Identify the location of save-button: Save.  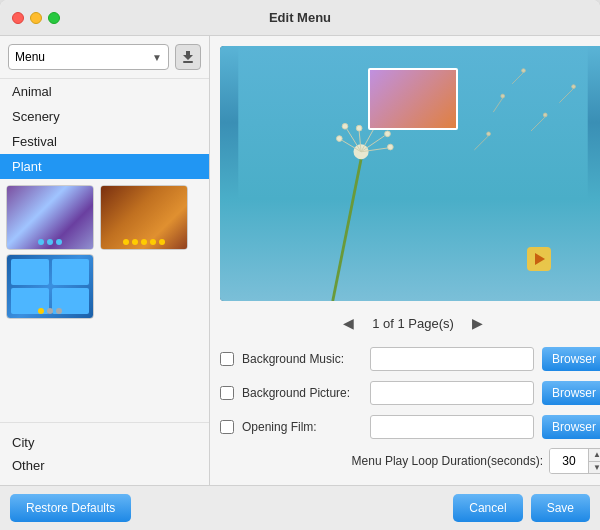
(560, 508).